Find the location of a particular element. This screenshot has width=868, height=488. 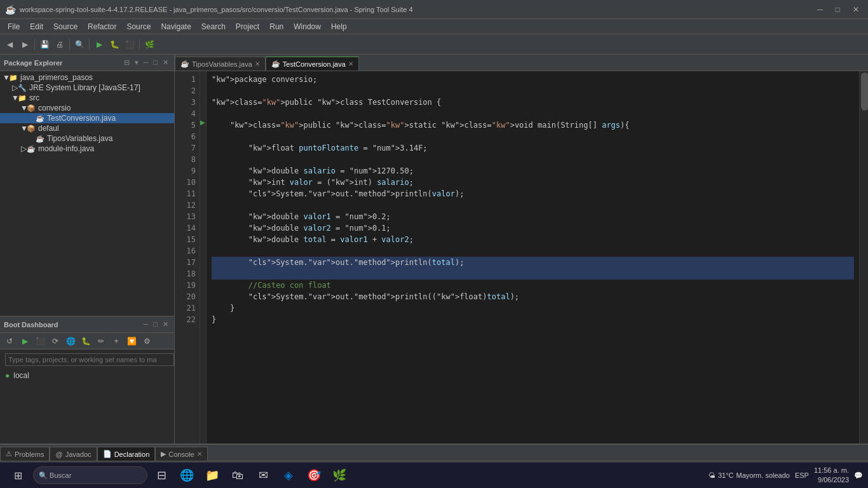

toolbar-save: 💾 is located at coordinates (44, 44).